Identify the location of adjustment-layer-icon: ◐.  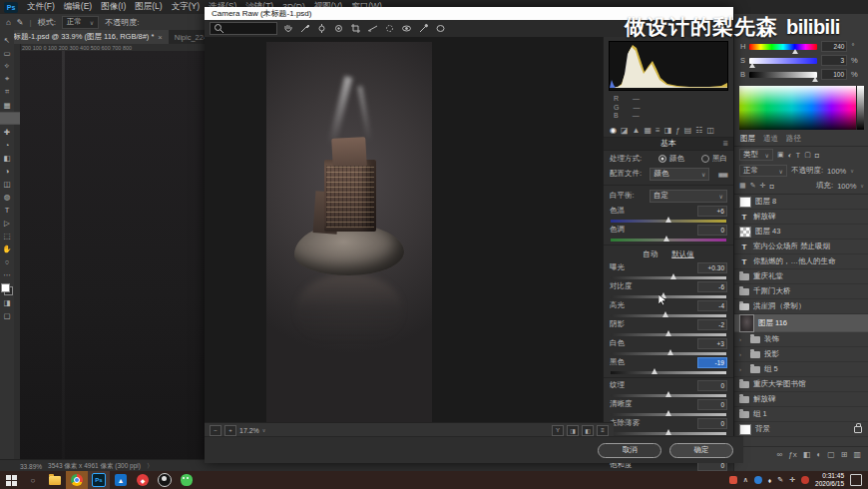
(818, 455).